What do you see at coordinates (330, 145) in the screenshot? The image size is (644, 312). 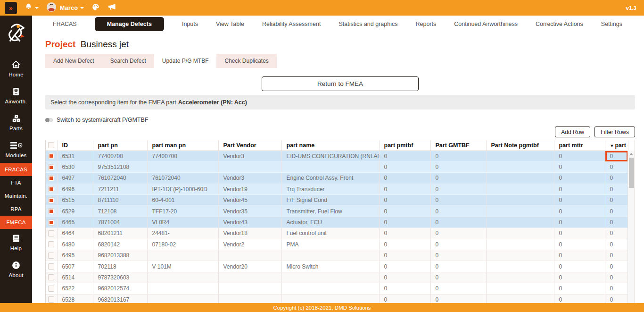 I see `col-header-part-name: part name` at bounding box center [330, 145].